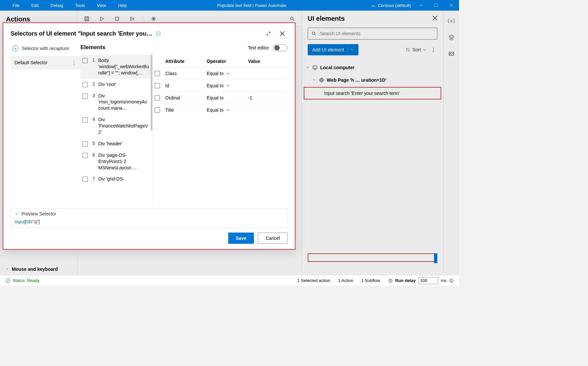  I want to click on element-text: Div 'page-DS-EntryPoint1-2 MSNewsLayout-…, so click(124, 161).